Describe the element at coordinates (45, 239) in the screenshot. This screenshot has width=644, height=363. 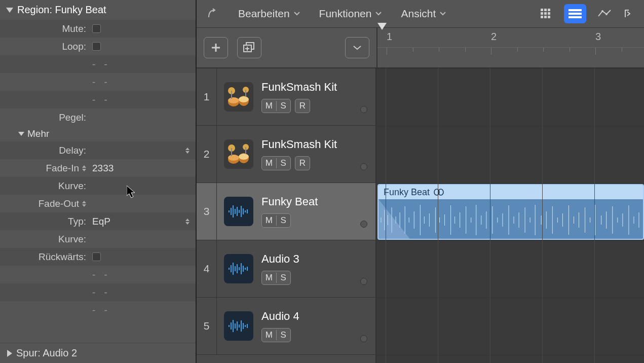
I see `kurve2-label: Kurve:` at that location.